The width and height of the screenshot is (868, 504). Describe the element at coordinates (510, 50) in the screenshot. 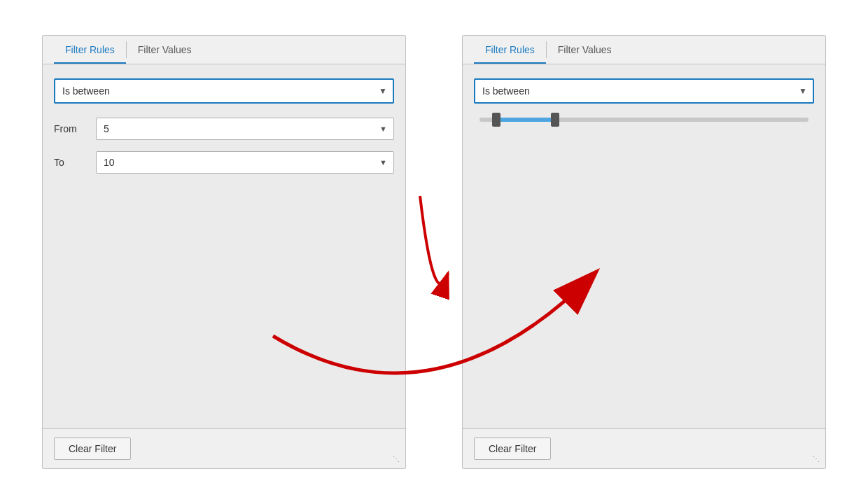

I see `right-tab-filter-rules: Filter Rules` at that location.